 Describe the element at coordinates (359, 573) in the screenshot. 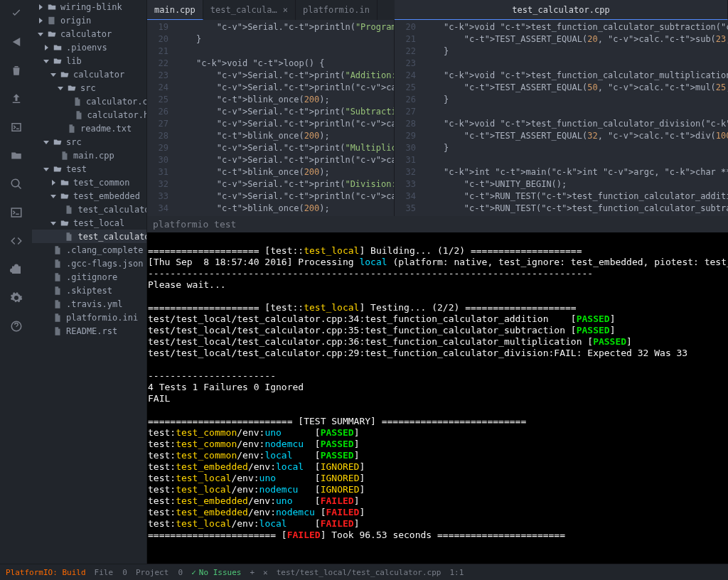

I see `status-path: test/test_local/test_calculator.cpp` at that location.